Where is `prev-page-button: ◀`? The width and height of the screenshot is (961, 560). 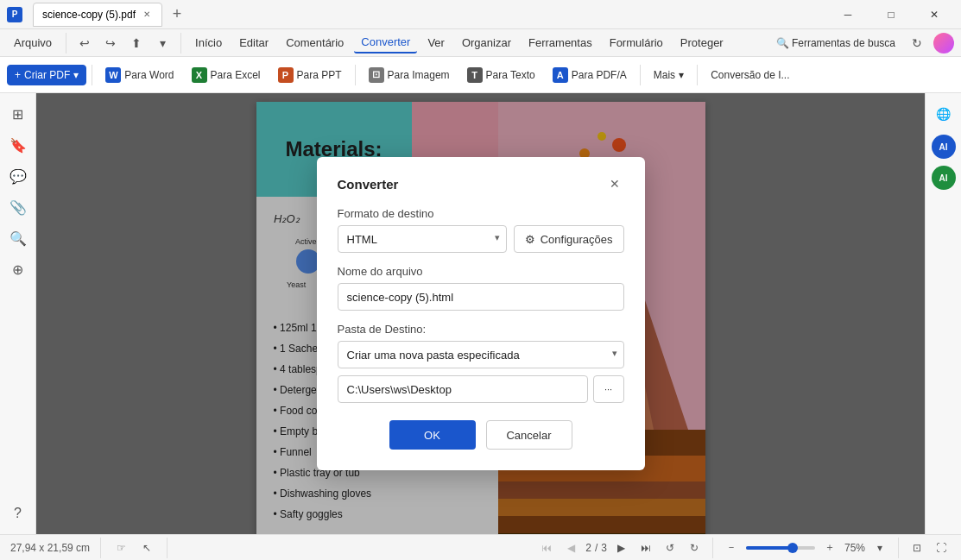
prev-page-button: ◀ is located at coordinates (571, 548).